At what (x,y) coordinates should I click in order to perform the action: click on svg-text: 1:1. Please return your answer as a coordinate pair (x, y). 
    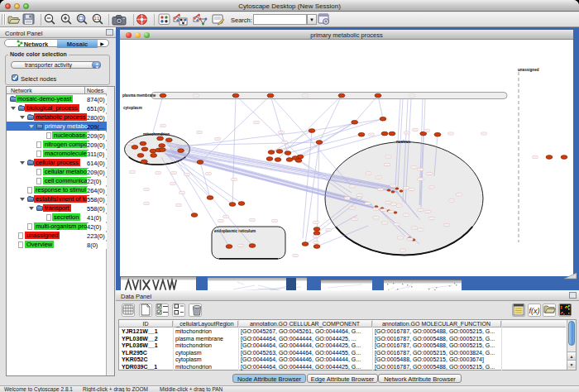
    Looking at the image, I should click on (98, 18).